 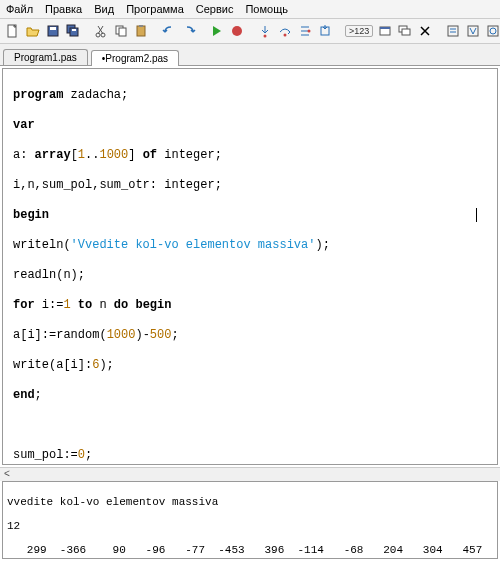 I want to click on tab-program2: •Program2.pas, so click(x=135, y=58).